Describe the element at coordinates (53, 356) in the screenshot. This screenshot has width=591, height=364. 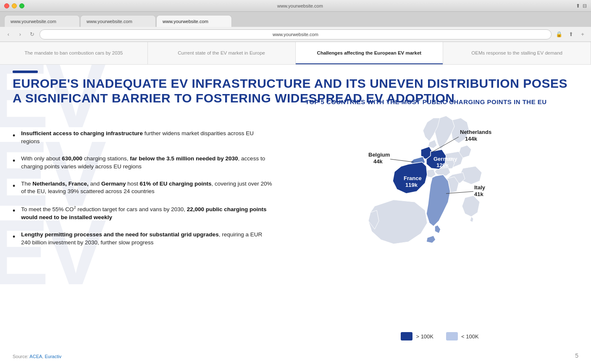
I see `source-link-euractiv: Euractiv` at that location.